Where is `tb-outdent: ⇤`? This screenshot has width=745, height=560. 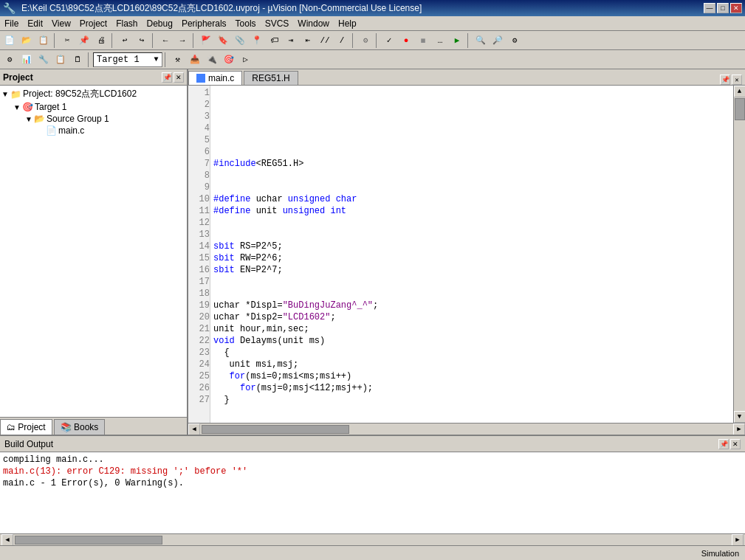 tb-outdent: ⇤ is located at coordinates (308, 41).